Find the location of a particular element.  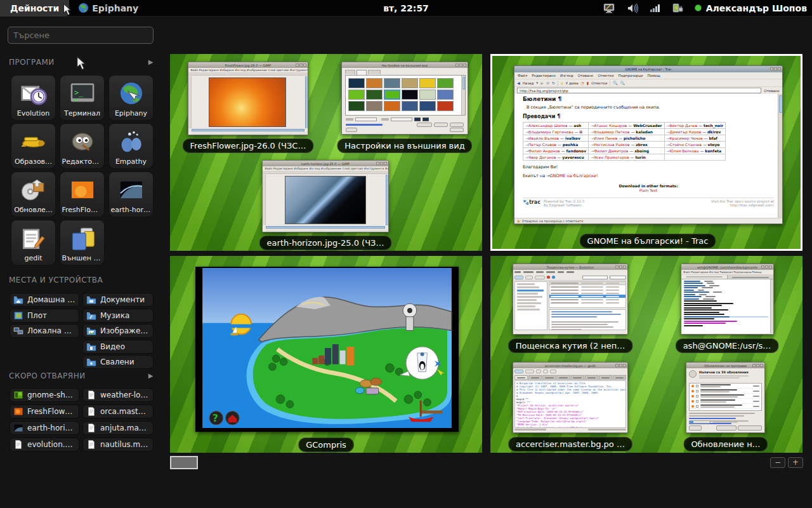

translator-link: Филип Андонов is located at coordinates (544, 151).